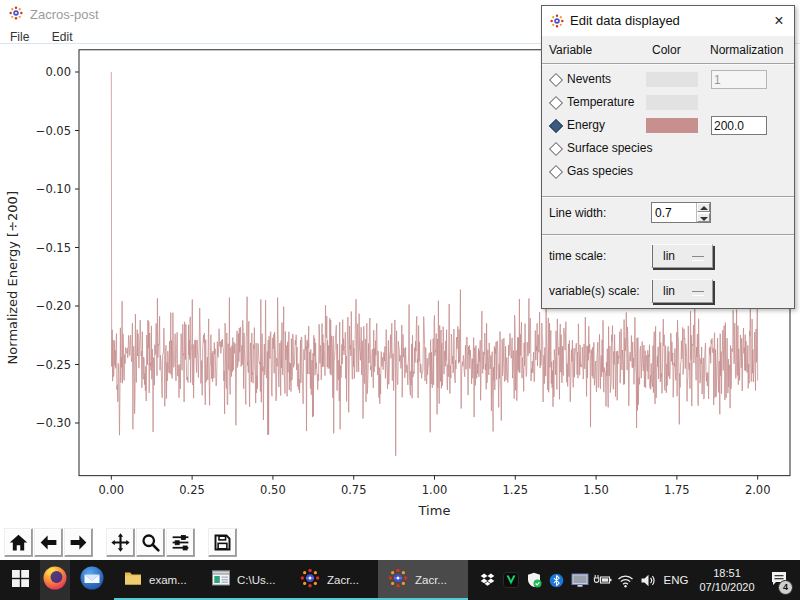 Image resolution: width=800 pixels, height=600 pixels. I want to click on x-tick-label: 1.25, so click(515, 490).